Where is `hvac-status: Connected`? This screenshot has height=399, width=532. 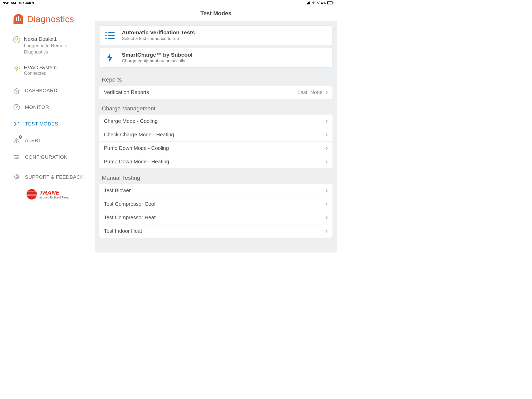 hvac-status: Connected is located at coordinates (40, 73).